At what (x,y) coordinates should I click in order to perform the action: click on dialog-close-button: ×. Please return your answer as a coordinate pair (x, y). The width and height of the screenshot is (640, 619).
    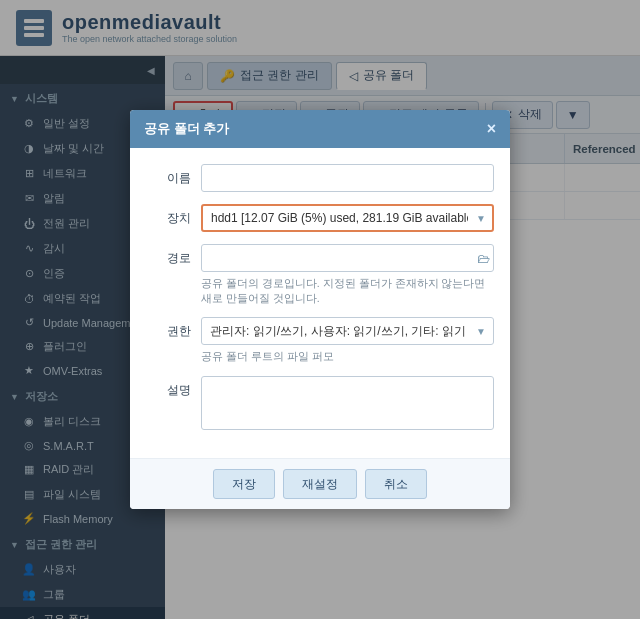
    Looking at the image, I should click on (492, 129).